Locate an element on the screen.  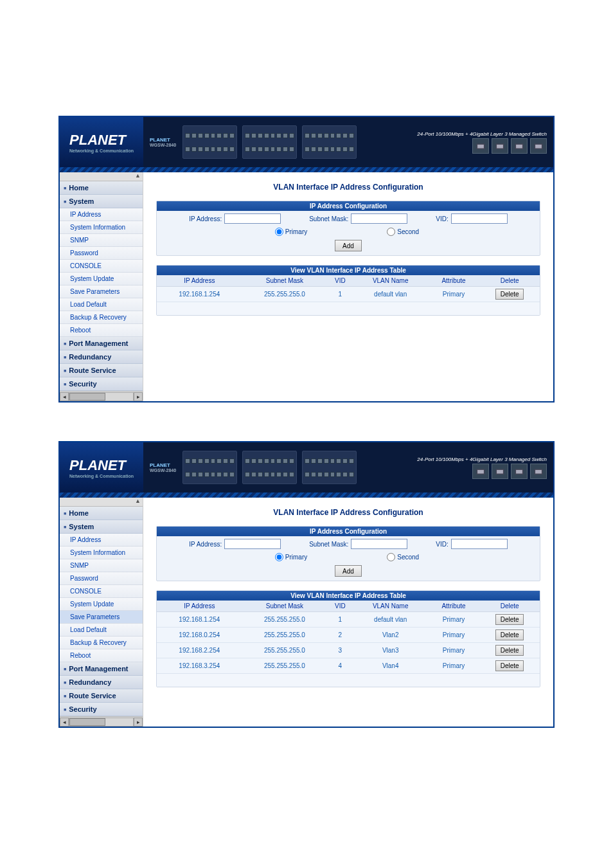
slogan: 24-Port 10/100Mbps + 4Gigabit Layer 3 Ma… is located at coordinates (482, 459).